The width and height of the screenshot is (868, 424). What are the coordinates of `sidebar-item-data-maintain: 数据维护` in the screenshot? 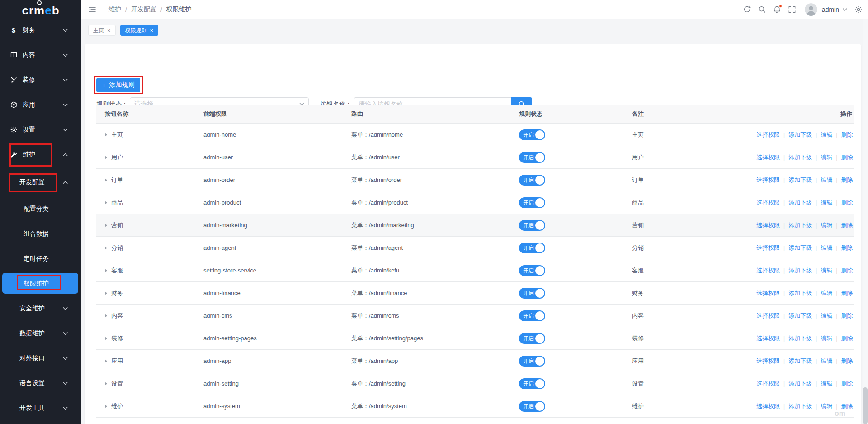 It's located at (41, 333).